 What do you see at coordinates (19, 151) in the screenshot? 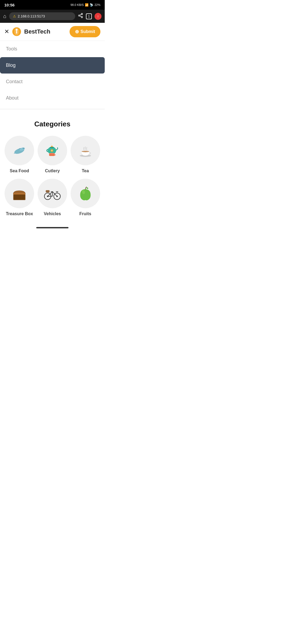
I see `category-sea-food-icon` at bounding box center [19, 151].